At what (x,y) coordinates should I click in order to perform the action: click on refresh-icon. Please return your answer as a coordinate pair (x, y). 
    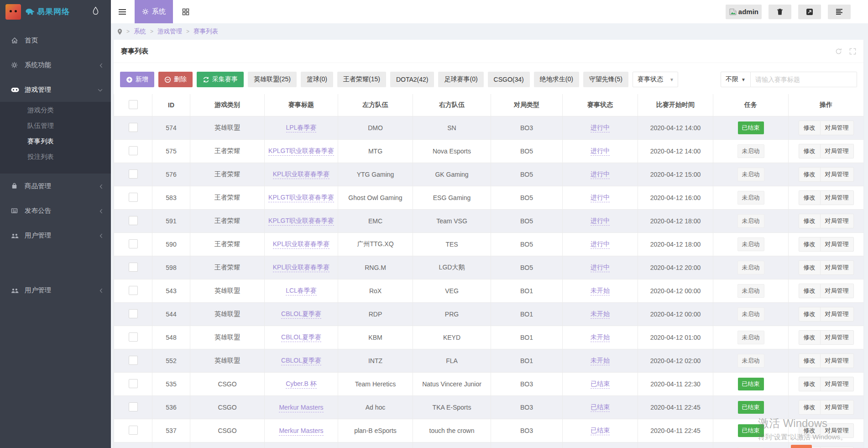
    Looking at the image, I should click on (839, 51).